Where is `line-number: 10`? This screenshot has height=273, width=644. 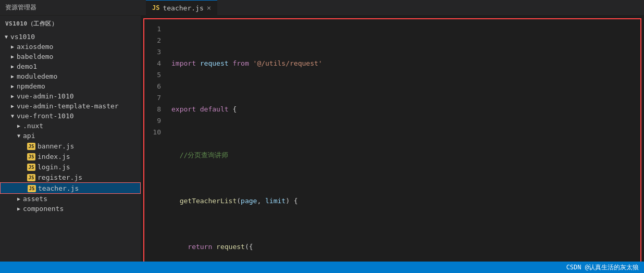 line-number: 10 is located at coordinates (153, 132).